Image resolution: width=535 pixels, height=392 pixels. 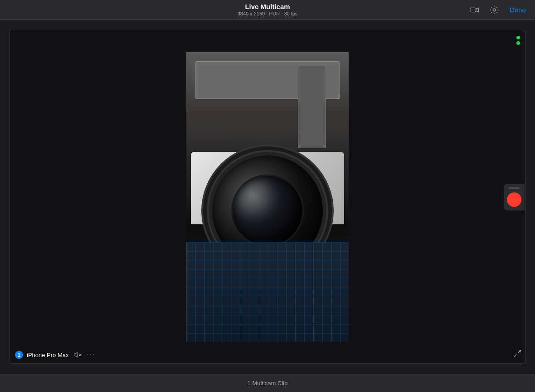 I want to click on expand-button, so click(x=517, y=354).